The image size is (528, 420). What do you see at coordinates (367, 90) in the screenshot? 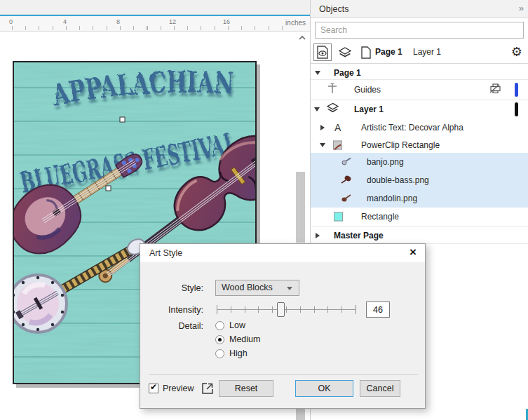
I see `tree-item-label: Guides` at bounding box center [367, 90].